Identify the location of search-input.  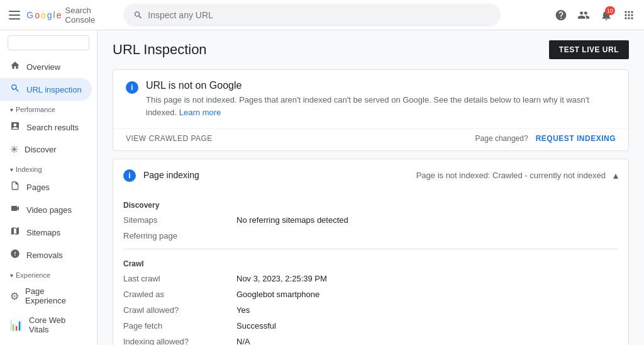
(319, 15).